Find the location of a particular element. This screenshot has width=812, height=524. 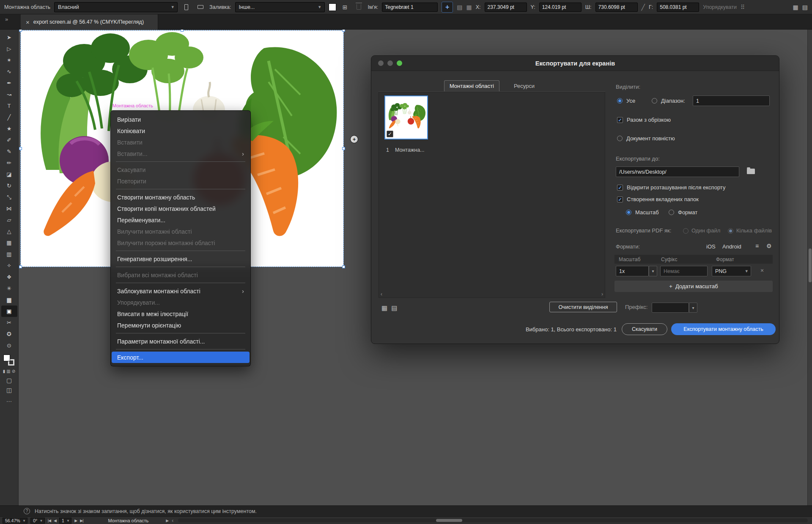

zoom-tool: ⊙ is located at coordinates (9, 346).